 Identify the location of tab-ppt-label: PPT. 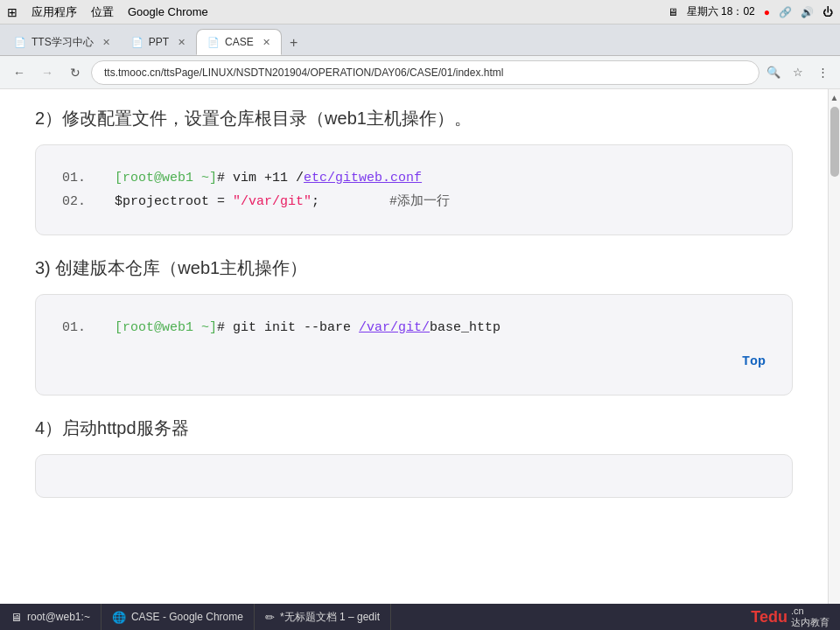
(159, 42).